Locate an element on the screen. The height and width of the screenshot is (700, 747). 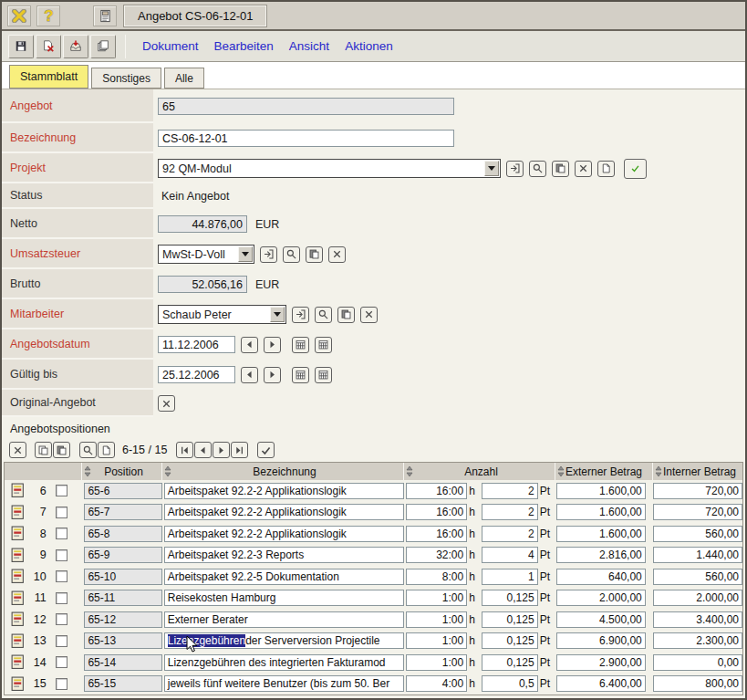
externer-betrag-field: 4.500,00 is located at coordinates (601, 620).